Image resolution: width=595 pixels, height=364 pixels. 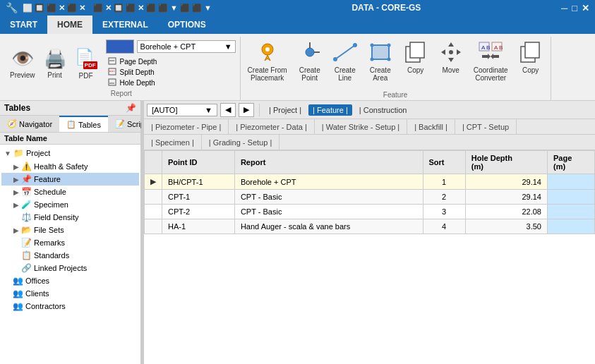 What do you see at coordinates (171, 83) in the screenshot?
I see `hole-depth-button: Hole Depth` at bounding box center [171, 83].